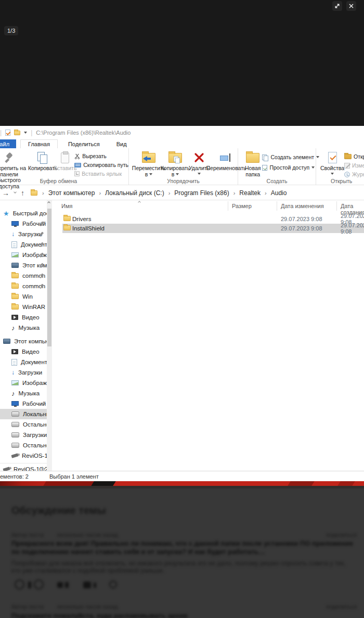 The height and width of the screenshot is (618, 364). Describe the element at coordinates (15, 244) in the screenshot. I see `documents-icon` at that location.